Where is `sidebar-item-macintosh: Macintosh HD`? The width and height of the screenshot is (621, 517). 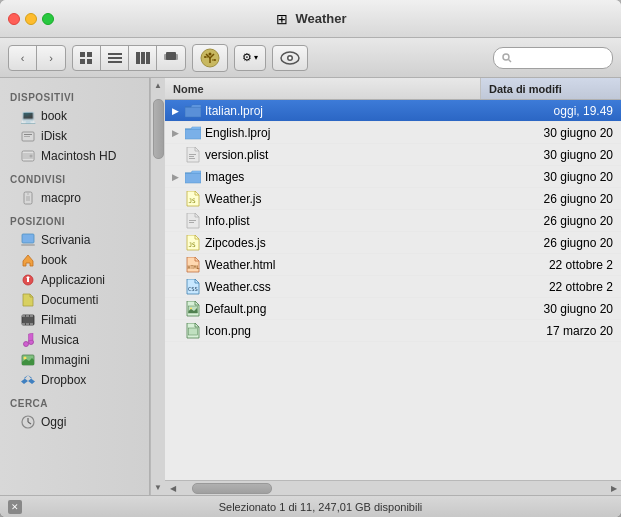 sidebar-item-macintosh: Macintosh HD is located at coordinates (74, 156).